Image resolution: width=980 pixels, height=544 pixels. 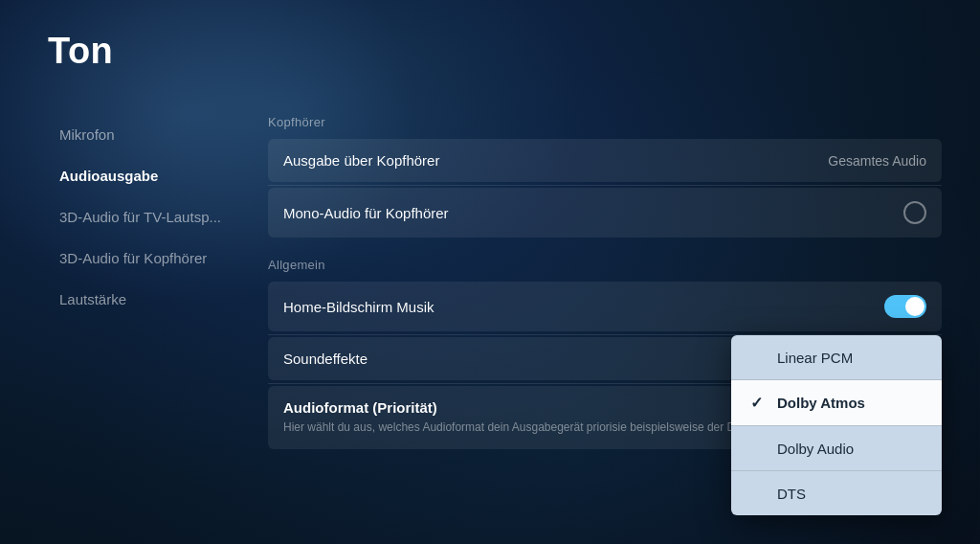 I want to click on dts-label: DTS, so click(x=791, y=494).